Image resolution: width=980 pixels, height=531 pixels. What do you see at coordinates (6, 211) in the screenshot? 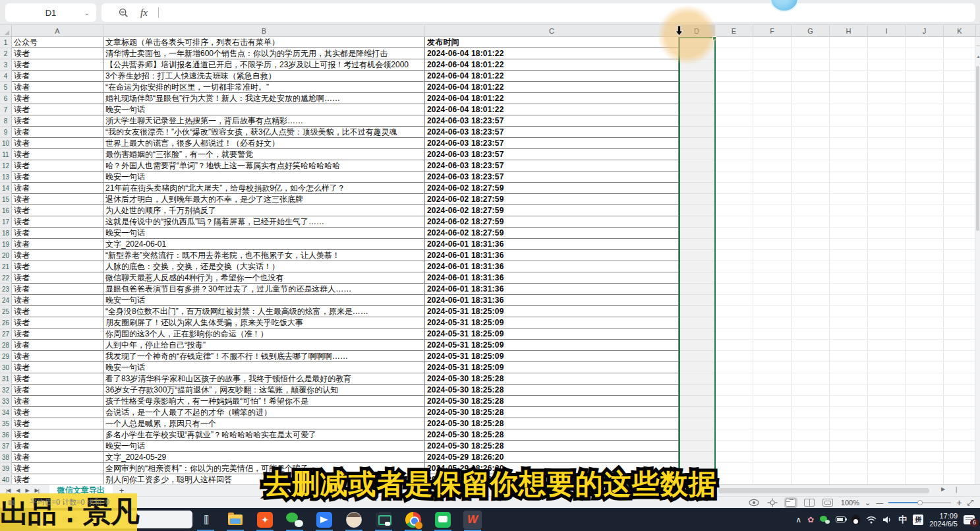
I see `row-header-16: 16` at bounding box center [6, 211].